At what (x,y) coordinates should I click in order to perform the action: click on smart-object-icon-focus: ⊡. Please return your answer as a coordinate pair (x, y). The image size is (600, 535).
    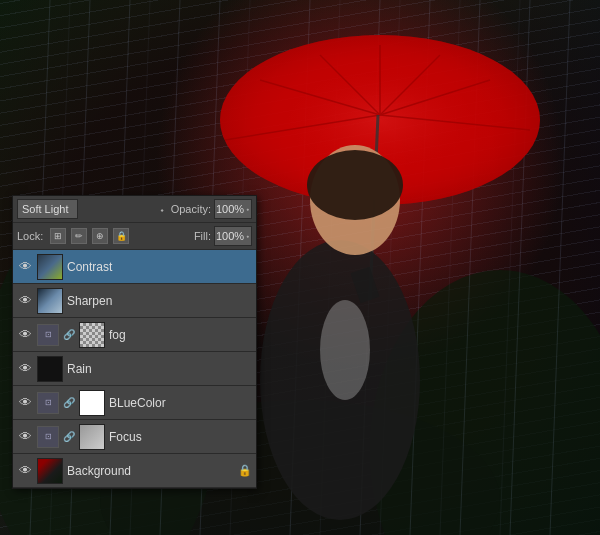
    Looking at the image, I should click on (48, 437).